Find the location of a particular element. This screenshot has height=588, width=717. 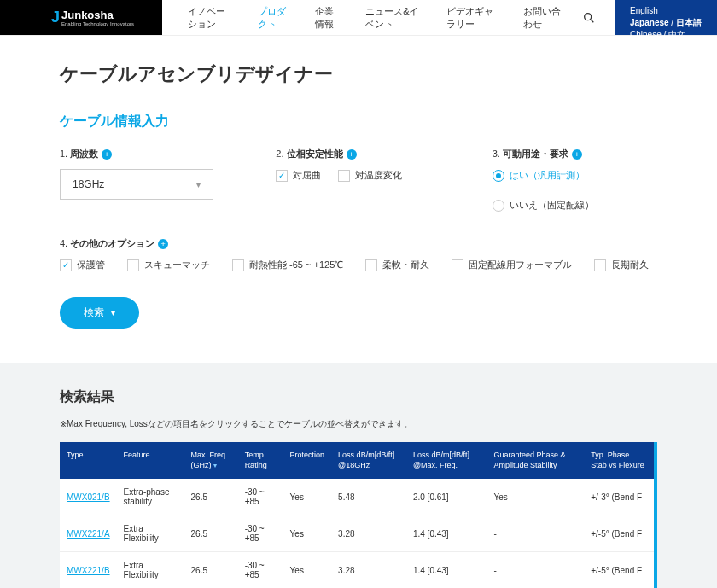

usage-label: 可動用途・要求 is located at coordinates (536, 154).